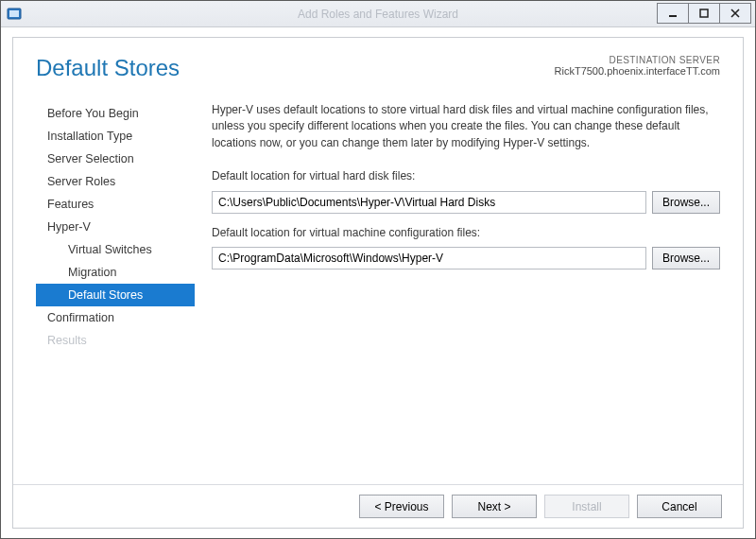 The image size is (756, 539). Describe the element at coordinates (637, 71) in the screenshot. I see `destination-server: RickT7500.phoenix.interfaceTT.com` at that location.